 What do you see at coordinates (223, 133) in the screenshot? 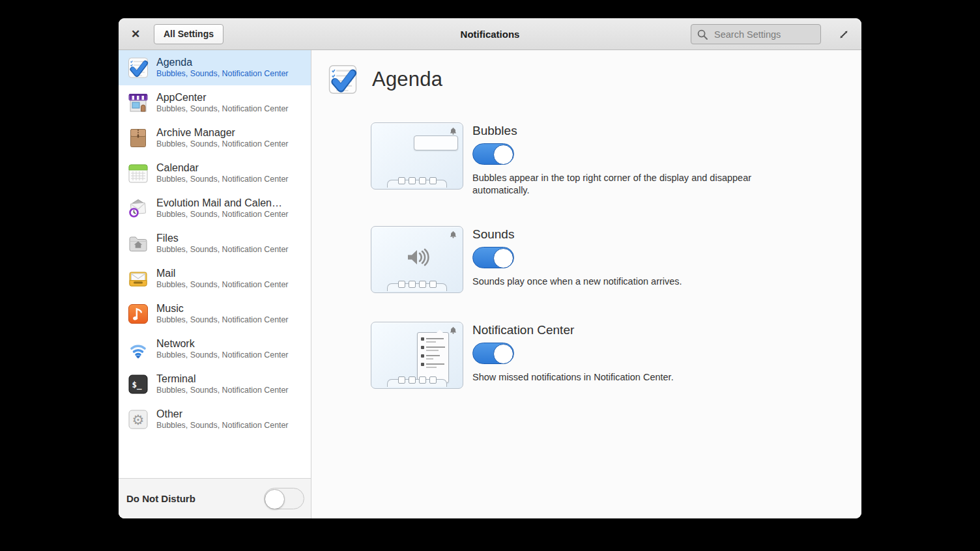
I see `app-name: Archive Manager` at bounding box center [223, 133].